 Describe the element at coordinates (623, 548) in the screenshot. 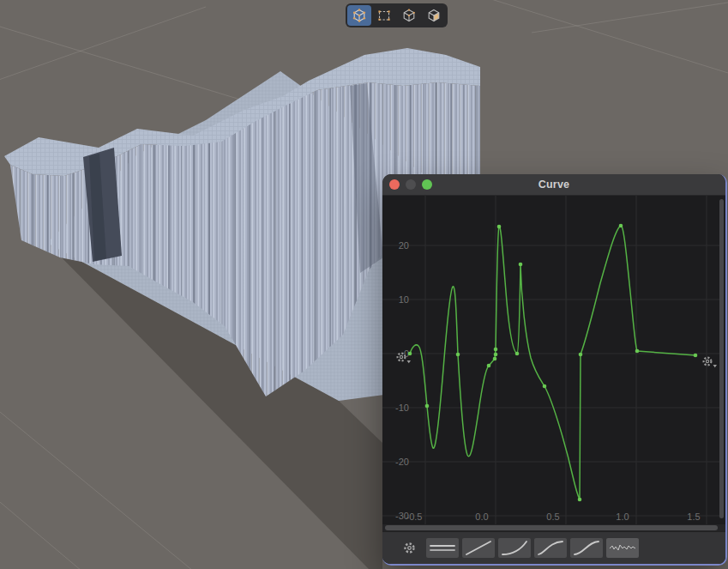

I see `preset-noise-button` at that location.